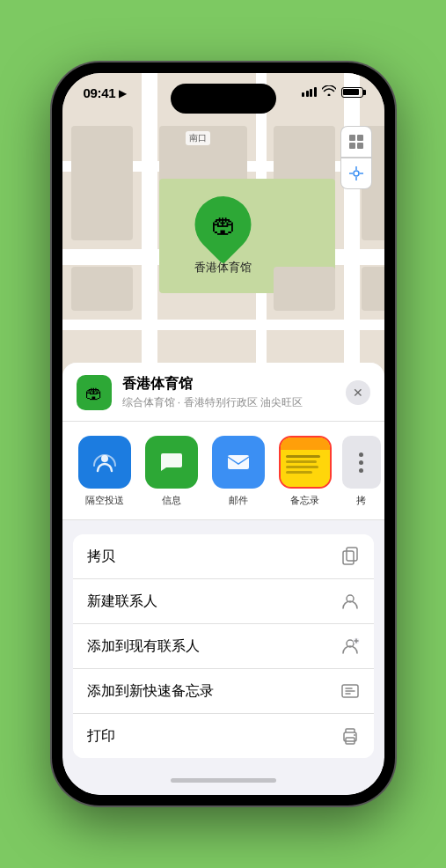  I want to click on share-item-airdrop: 隔空投送, so click(105, 472).